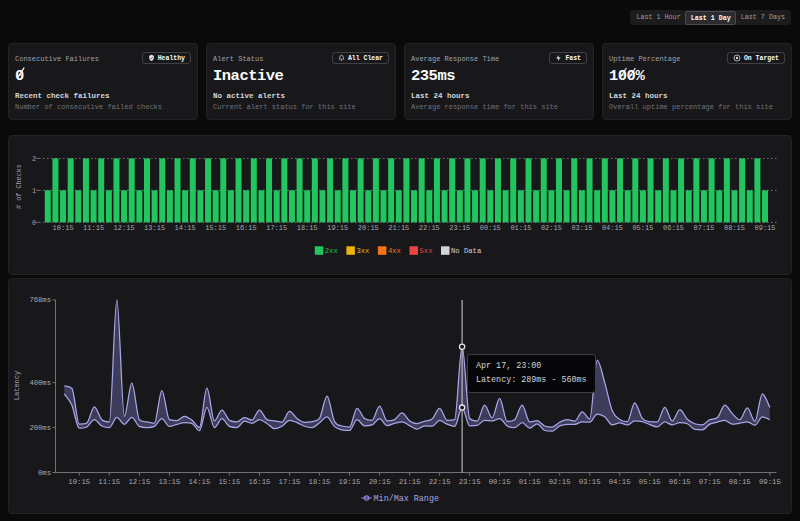  Describe the element at coordinates (466, 251) in the screenshot. I see `svg-text: No Data` at that location.